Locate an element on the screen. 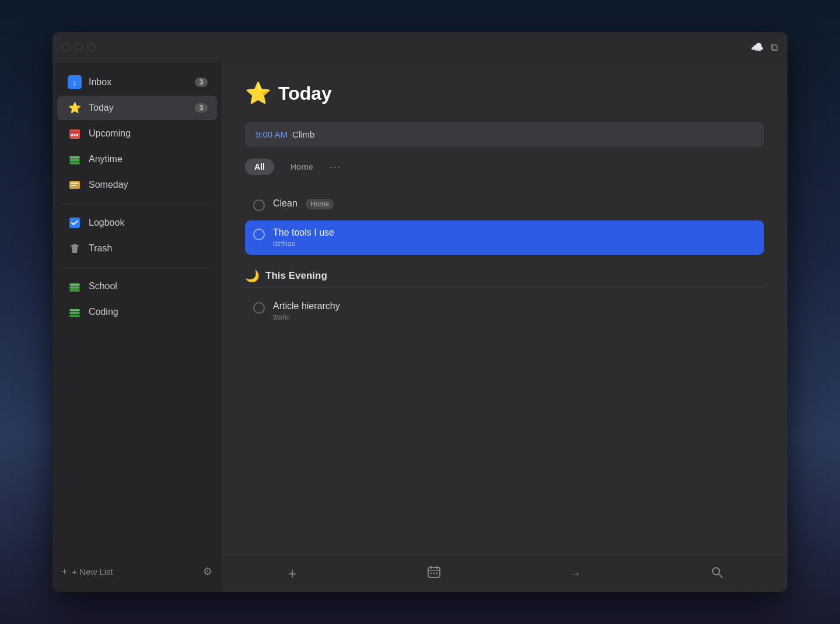  sidebar-item-anytime: Anytime is located at coordinates (137, 159).